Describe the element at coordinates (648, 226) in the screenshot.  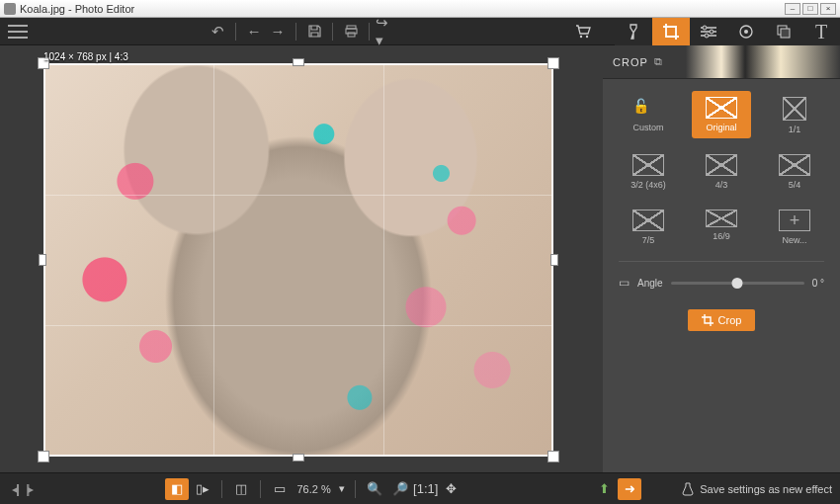
I see `ratio-7-5: 7/5` at that location.